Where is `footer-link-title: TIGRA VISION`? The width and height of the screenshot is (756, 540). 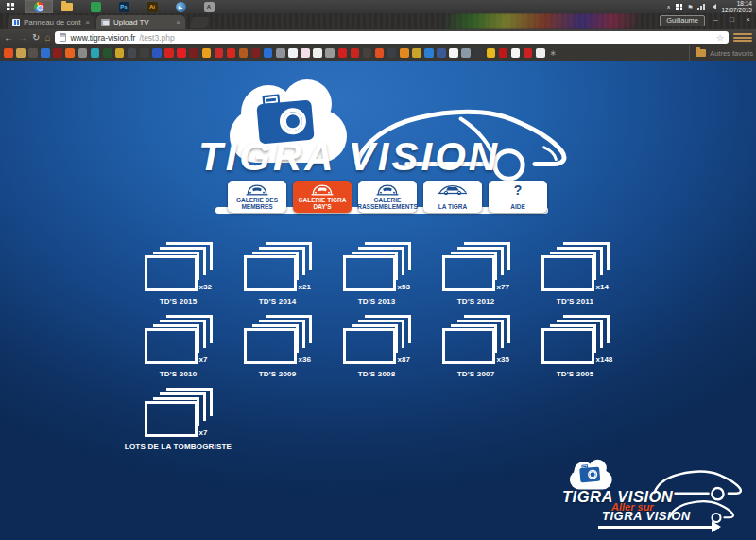
footer-link-title: TIGRA VISION is located at coordinates (646, 516).